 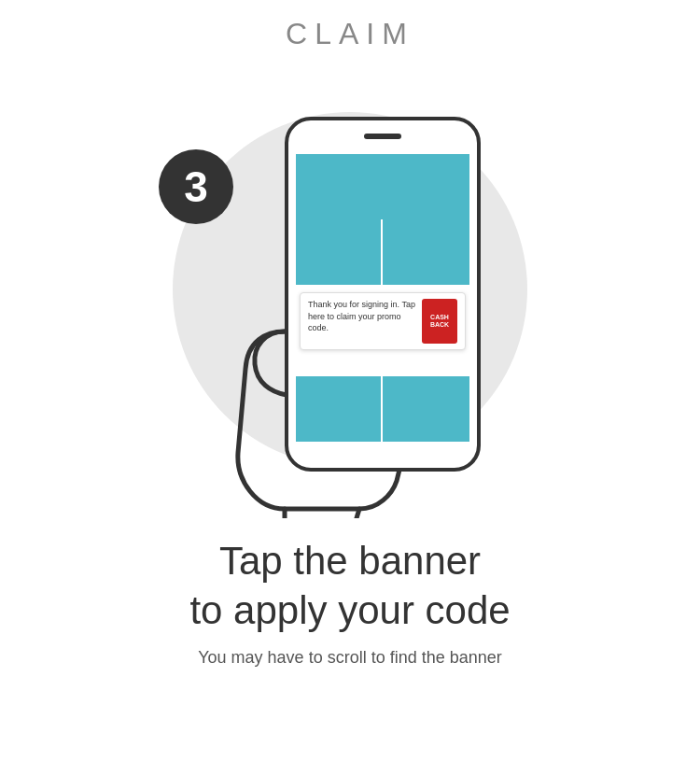 What do you see at coordinates (383, 252) in the screenshot?
I see `screen-mid-section` at bounding box center [383, 252].